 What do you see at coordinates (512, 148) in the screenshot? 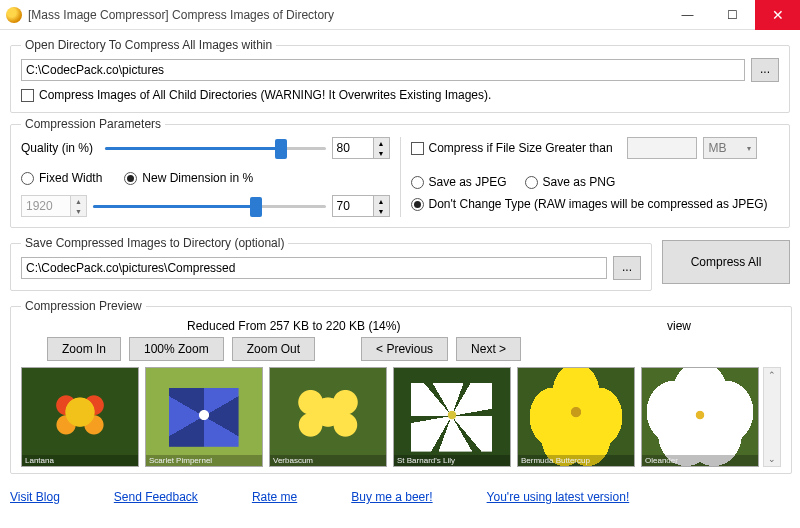
I see `compress-if-size-checkbox: Compress if File Size Greater than` at bounding box center [512, 148].